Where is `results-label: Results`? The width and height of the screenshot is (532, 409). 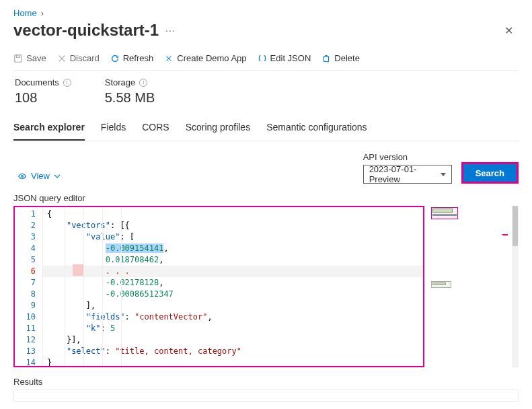
results-label: Results is located at coordinates (266, 382).